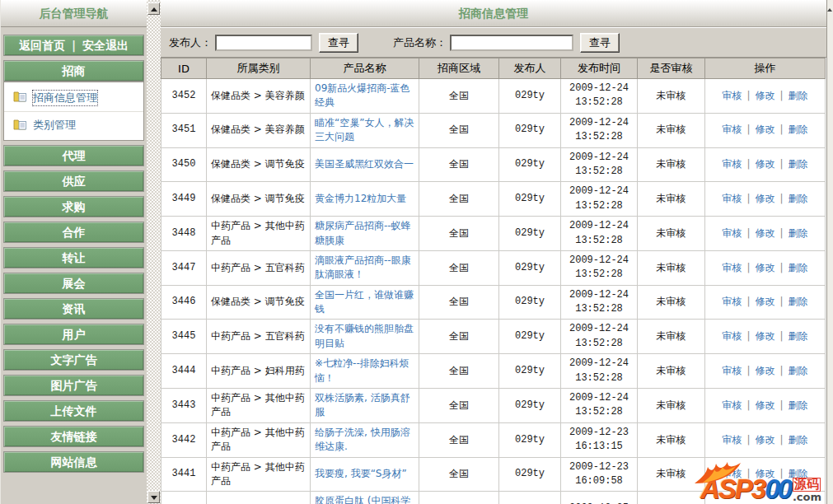  I want to click on submenu-item-info-mgmt: 招商信息管理, so click(74, 97).